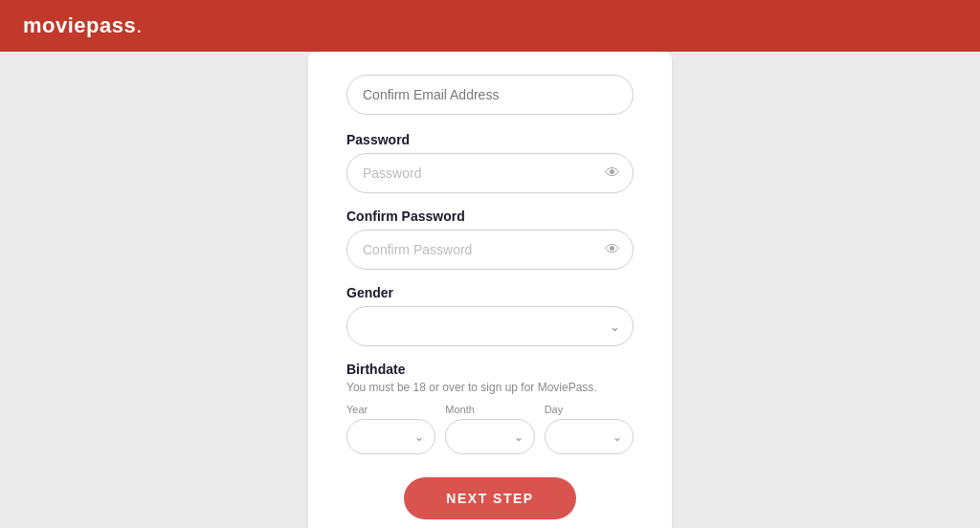 This screenshot has width=980, height=528. What do you see at coordinates (490, 250) in the screenshot?
I see `confirm-password-input` at bounding box center [490, 250].